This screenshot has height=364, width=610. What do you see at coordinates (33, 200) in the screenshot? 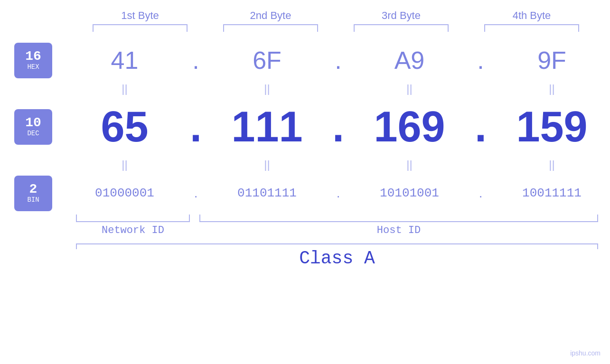
I see `bin-badge-label: BIN` at bounding box center [33, 200].